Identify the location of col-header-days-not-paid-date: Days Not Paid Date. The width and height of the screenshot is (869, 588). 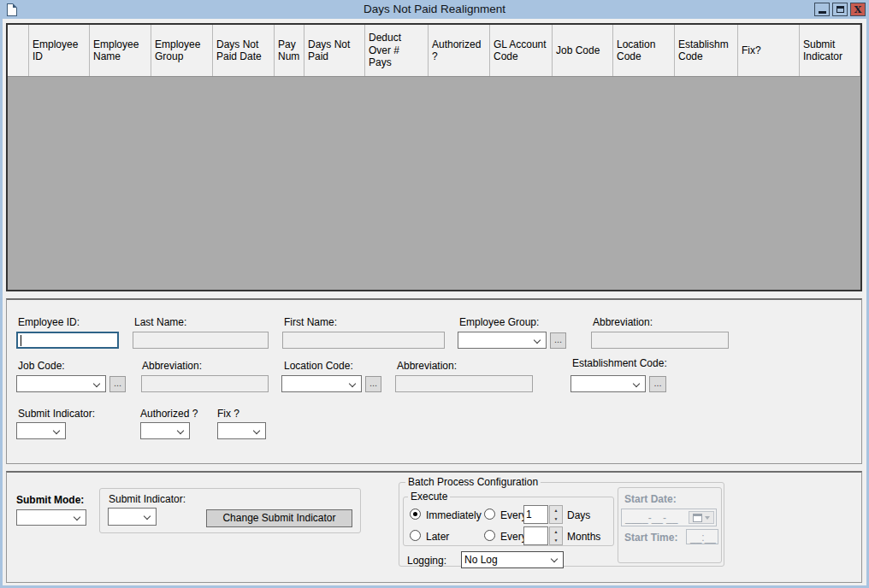
(244, 50).